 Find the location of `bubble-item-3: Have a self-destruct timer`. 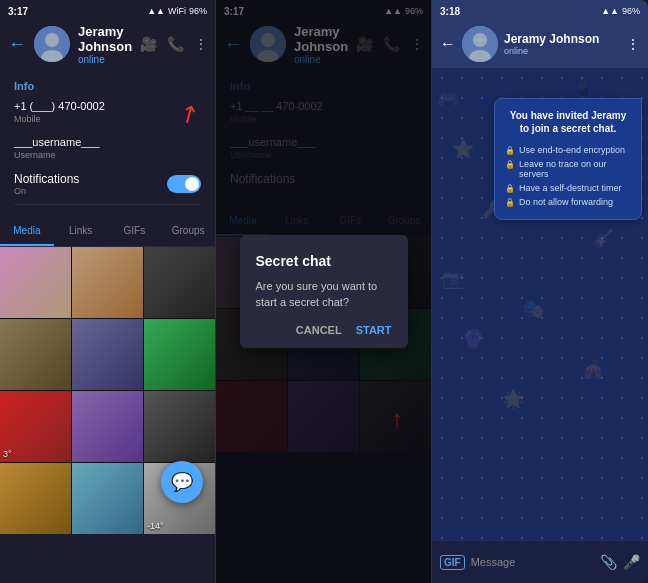

bubble-item-3: Have a self-destruct timer is located at coordinates (568, 188).